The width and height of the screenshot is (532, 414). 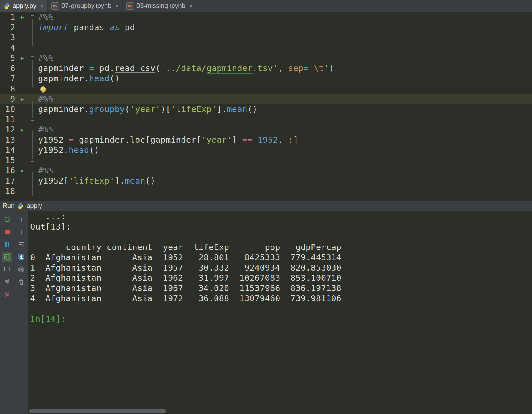 What do you see at coordinates (21, 257) in the screenshot?
I see `scroll-to-end-icon` at bounding box center [21, 257].